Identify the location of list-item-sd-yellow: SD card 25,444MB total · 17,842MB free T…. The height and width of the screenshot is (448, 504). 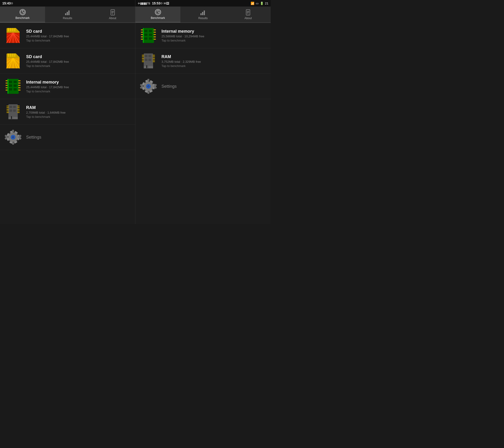
(68, 61).